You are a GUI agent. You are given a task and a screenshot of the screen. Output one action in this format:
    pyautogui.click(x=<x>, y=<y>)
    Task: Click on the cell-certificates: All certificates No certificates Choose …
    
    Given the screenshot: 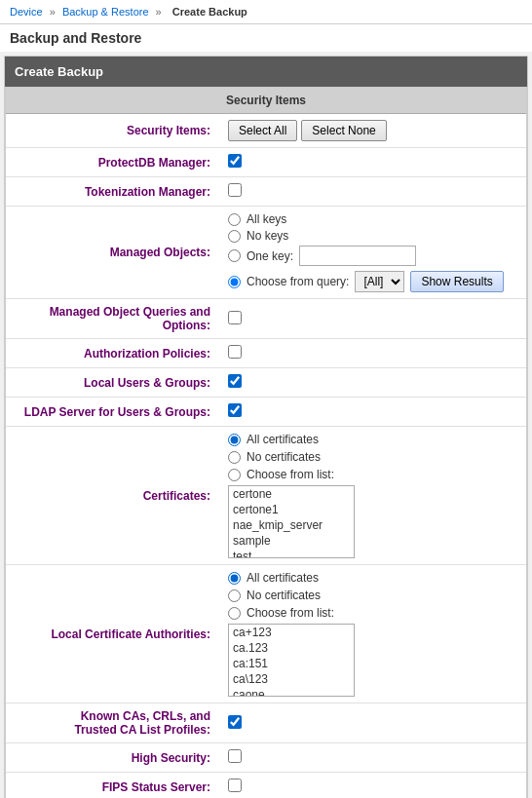 What is the action you would take?
    pyautogui.click(x=373, y=496)
    